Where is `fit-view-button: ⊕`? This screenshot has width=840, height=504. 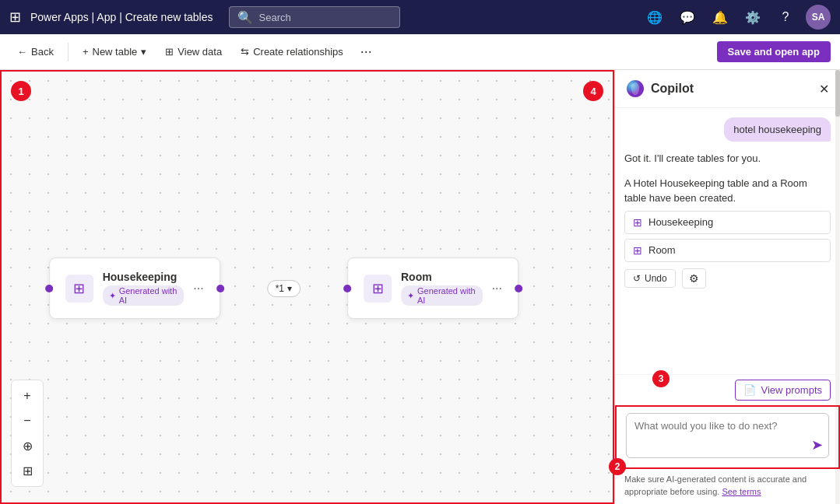 fit-view-button: ⊕ is located at coordinates (27, 446).